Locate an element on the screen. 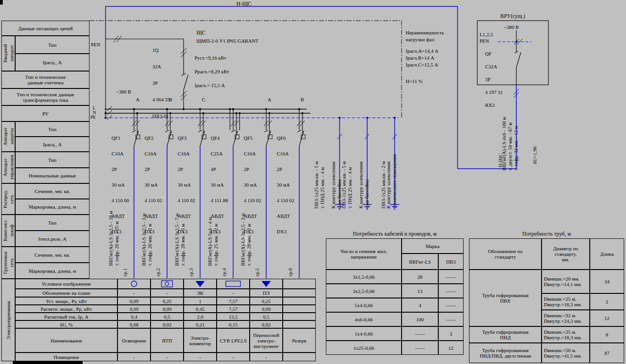 Image resolution: width=626 pixels, height=364 pixels. vru-pen-label: PEN is located at coordinates (485, 41).